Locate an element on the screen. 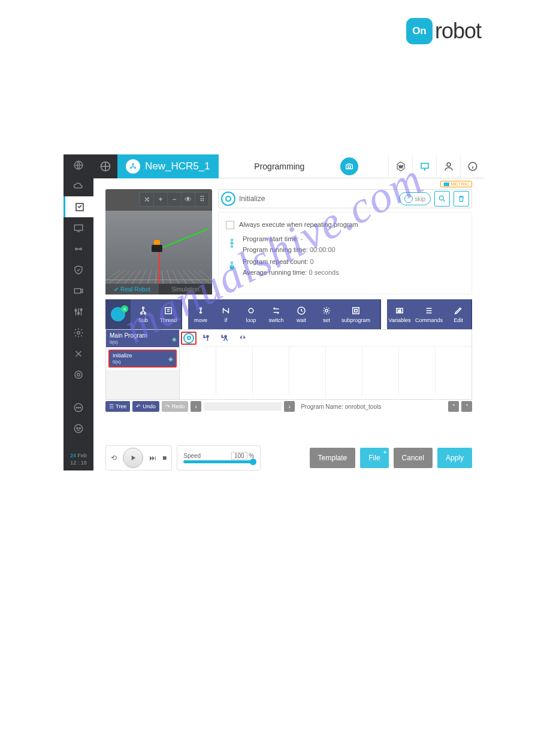  track-waypoint1-icon: L is located at coordinates (207, 338).